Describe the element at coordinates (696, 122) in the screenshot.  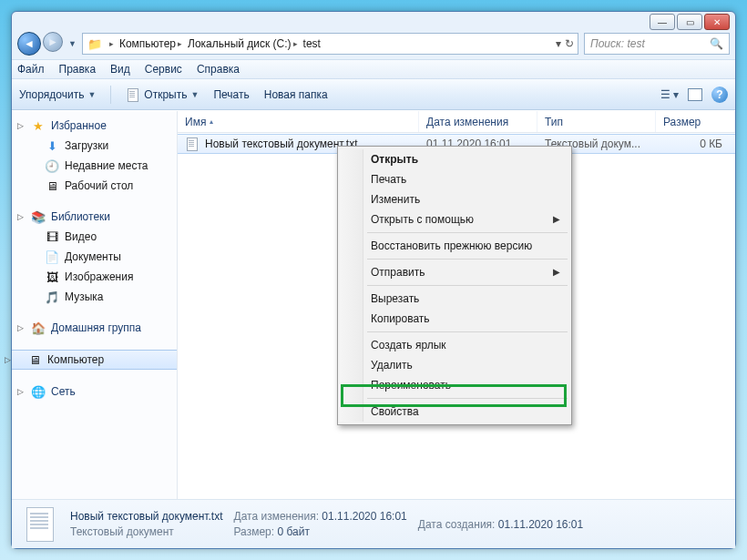
I see `column-size: Размер` at that location.